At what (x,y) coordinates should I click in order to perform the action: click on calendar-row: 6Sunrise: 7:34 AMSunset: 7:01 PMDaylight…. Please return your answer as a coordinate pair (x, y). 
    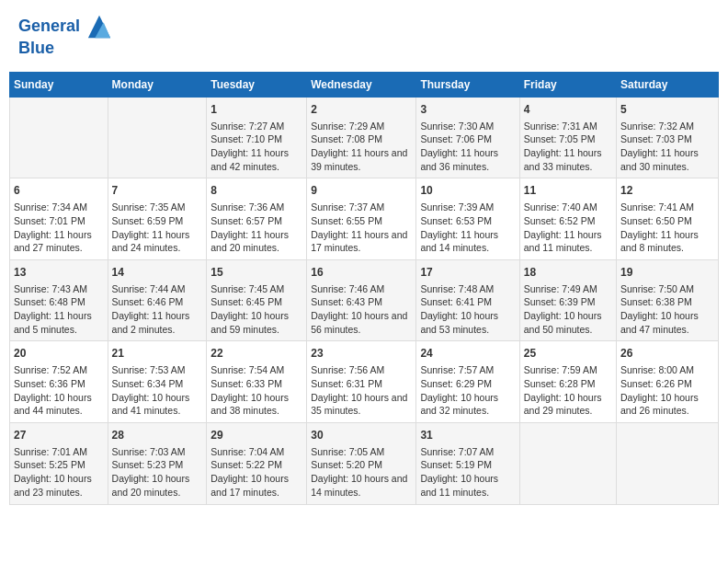
    Looking at the image, I should click on (364, 219).